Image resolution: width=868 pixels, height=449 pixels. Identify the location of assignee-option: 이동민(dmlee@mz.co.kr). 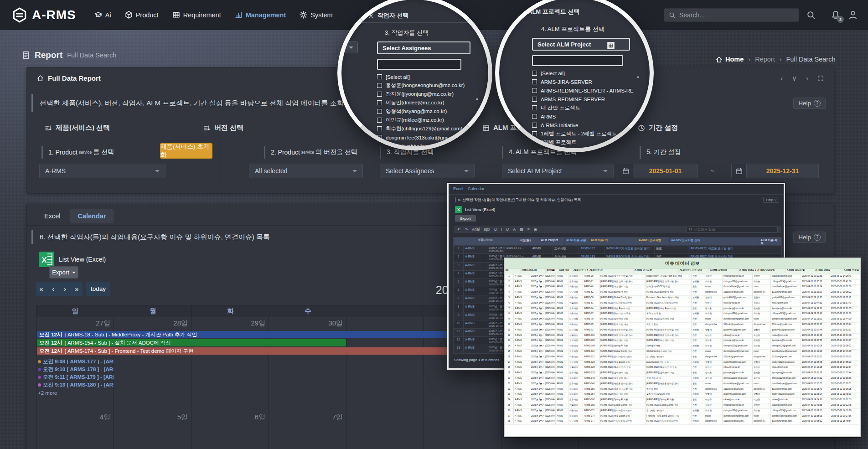
(432, 103).